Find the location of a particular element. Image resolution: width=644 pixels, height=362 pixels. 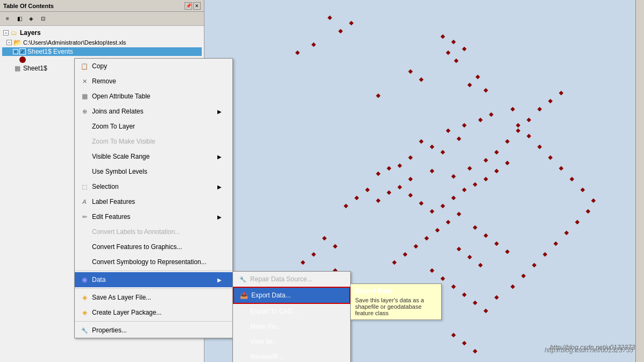

menu-selection-label: Selection is located at coordinates (153, 187).